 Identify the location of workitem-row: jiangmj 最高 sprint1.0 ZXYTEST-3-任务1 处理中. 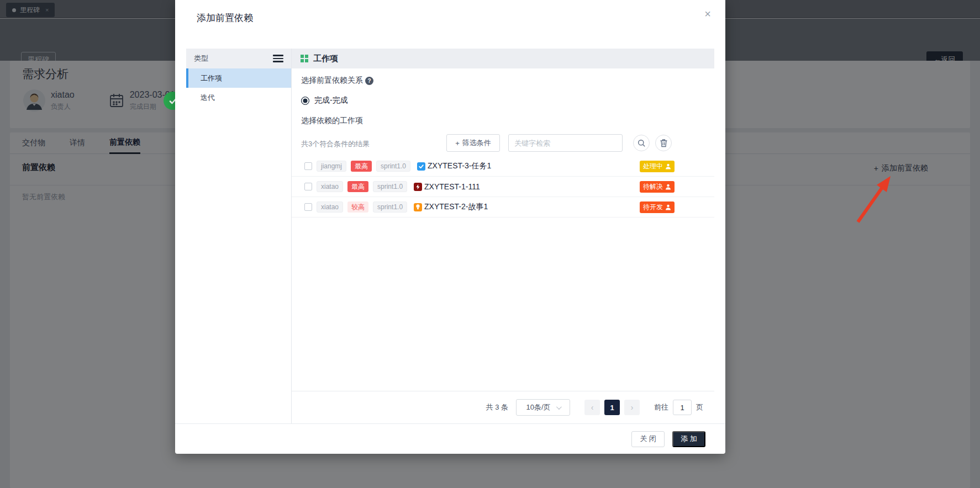
(503, 167).